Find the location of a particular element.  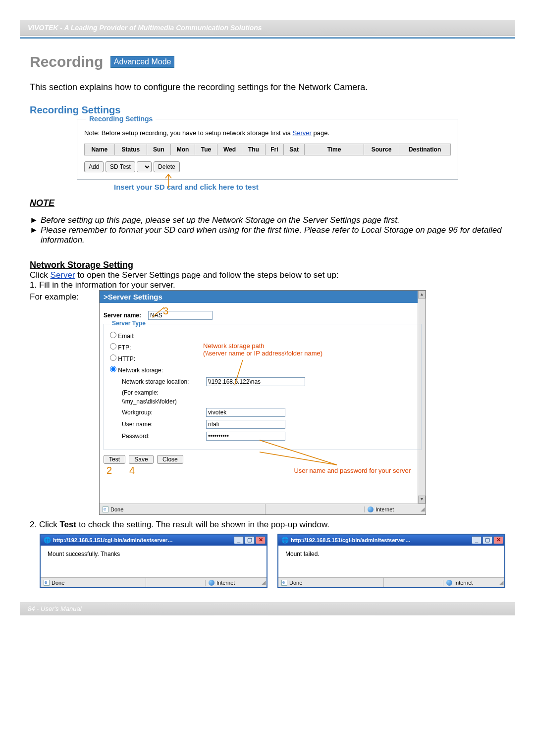

scroll-down-icon: ▾ is located at coordinates (422, 500).